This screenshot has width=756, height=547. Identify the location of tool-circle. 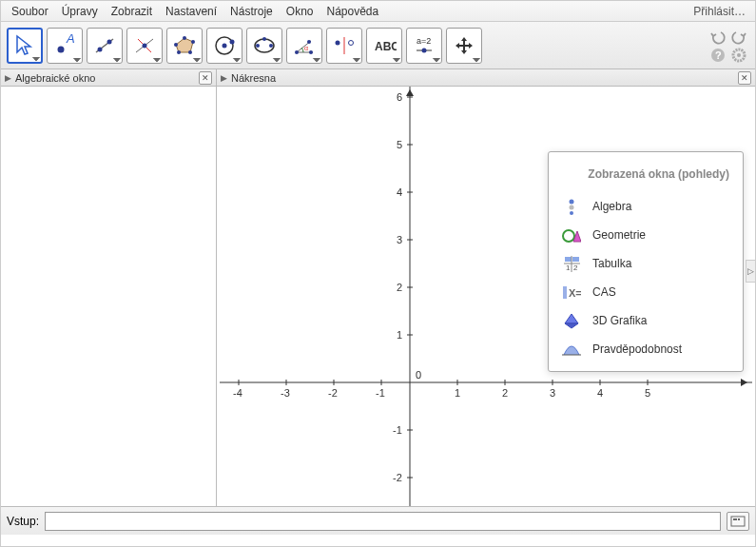
(224, 46).